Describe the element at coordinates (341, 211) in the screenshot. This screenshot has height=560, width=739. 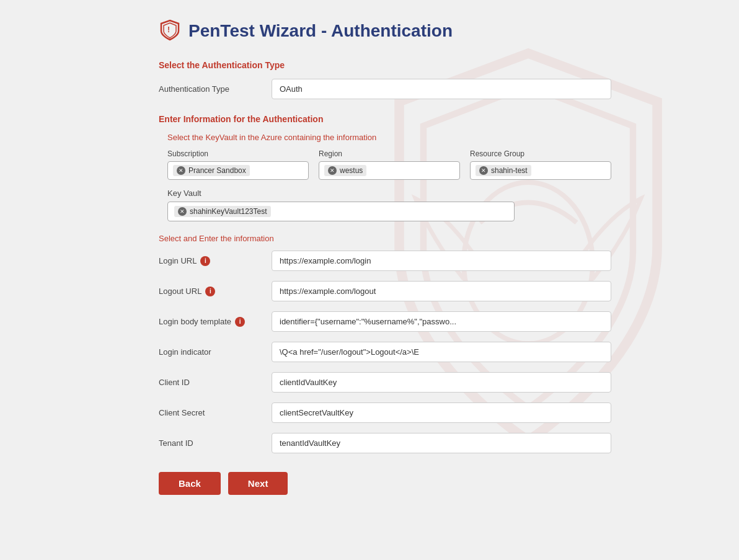
I see `keyvault-input-box: ✕ shahinKeyVault123Test` at that location.